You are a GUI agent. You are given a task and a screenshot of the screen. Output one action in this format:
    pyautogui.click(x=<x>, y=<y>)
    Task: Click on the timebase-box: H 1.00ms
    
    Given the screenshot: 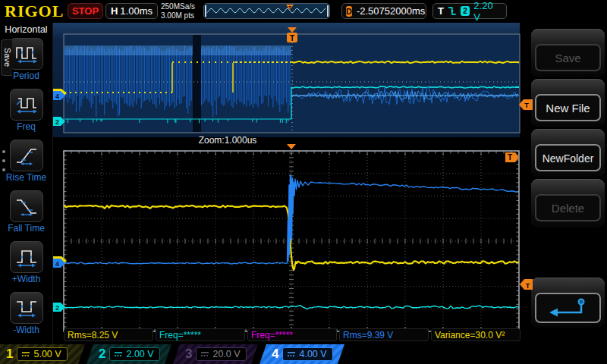 What is the action you would take?
    pyautogui.click(x=132, y=11)
    